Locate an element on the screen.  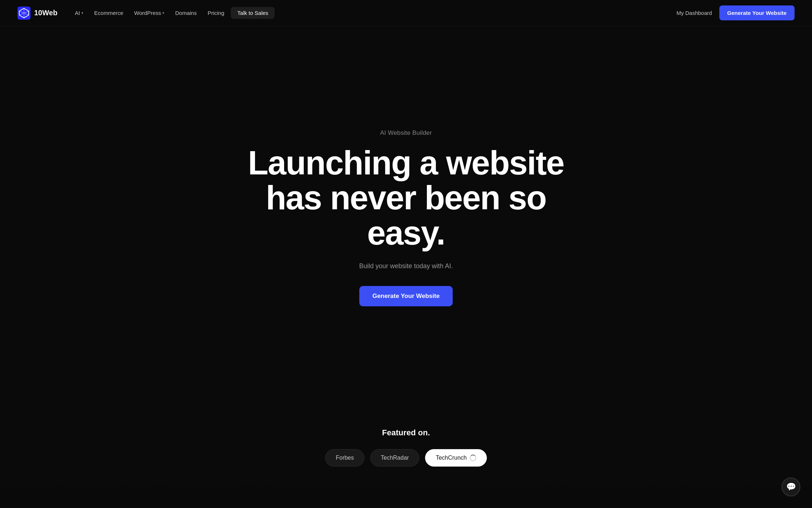
navbar-right: My Dashboard Generate Your Website is located at coordinates (735, 13).